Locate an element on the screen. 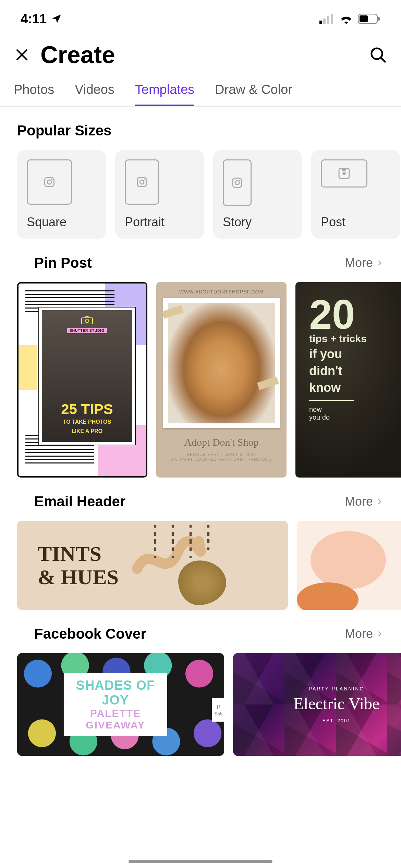  size-card-post: Post is located at coordinates (356, 194).